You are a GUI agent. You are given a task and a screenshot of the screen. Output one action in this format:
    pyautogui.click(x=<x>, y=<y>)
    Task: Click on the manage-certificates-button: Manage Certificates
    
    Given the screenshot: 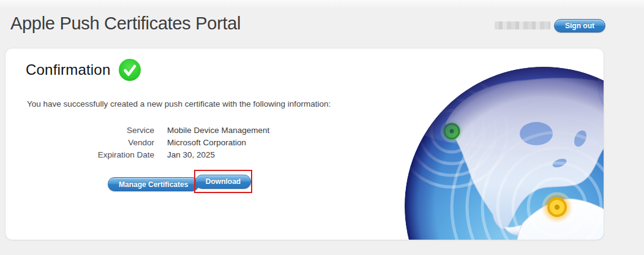 What is the action you would take?
    pyautogui.click(x=153, y=184)
    